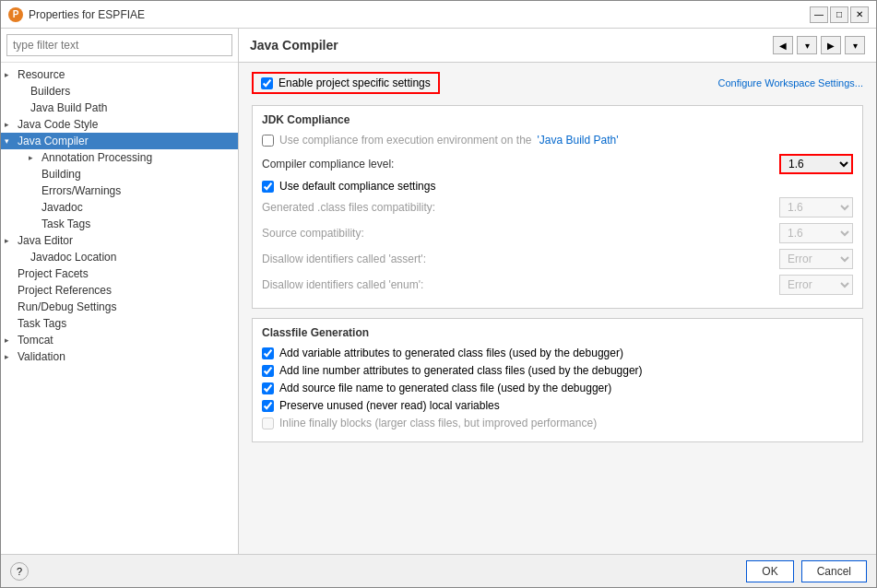 The image size is (877, 588). Describe the element at coordinates (520, 259) in the screenshot. I see `disallow-assert-label: Disallow identifiers called 'assert':` at that location.